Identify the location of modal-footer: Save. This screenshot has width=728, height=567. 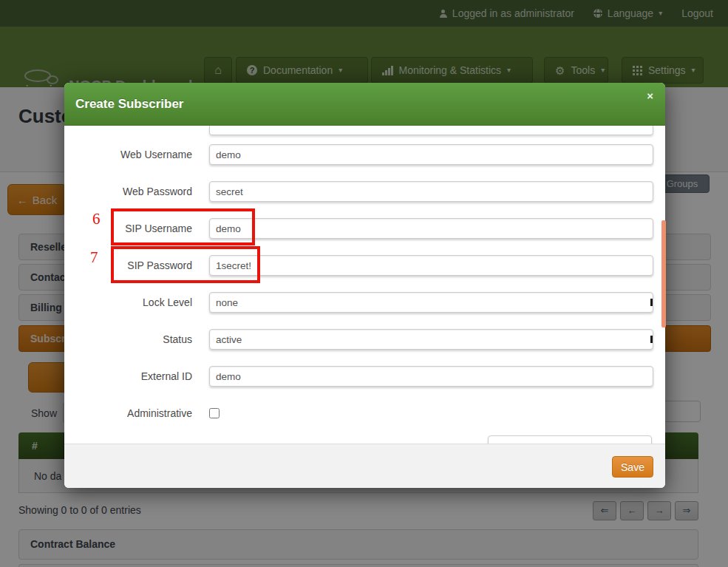
(365, 466).